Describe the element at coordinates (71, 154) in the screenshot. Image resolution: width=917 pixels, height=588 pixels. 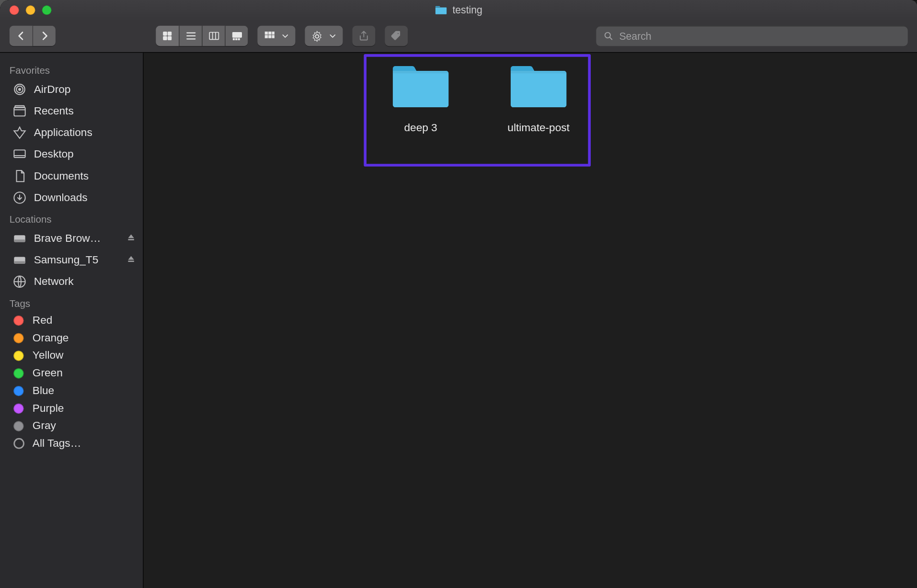
I see `sidebar-item-desktop: Desktop` at that location.